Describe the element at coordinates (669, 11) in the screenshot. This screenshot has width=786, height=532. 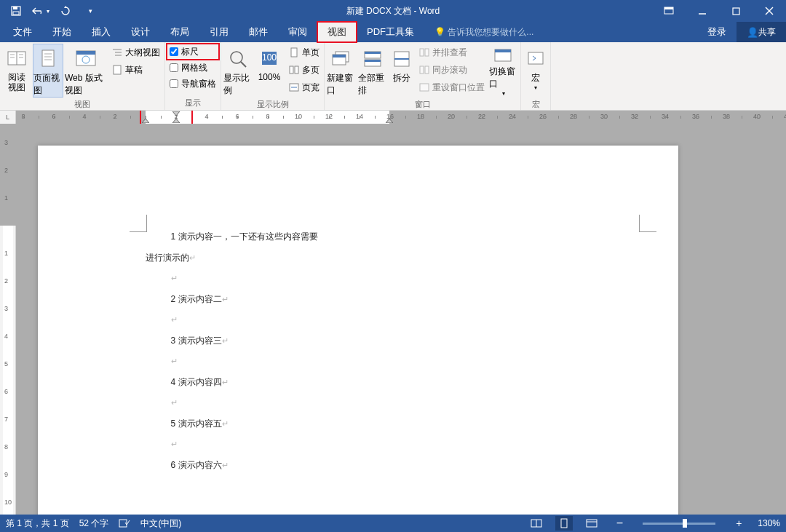
I see `ribbon-options-button` at that location.